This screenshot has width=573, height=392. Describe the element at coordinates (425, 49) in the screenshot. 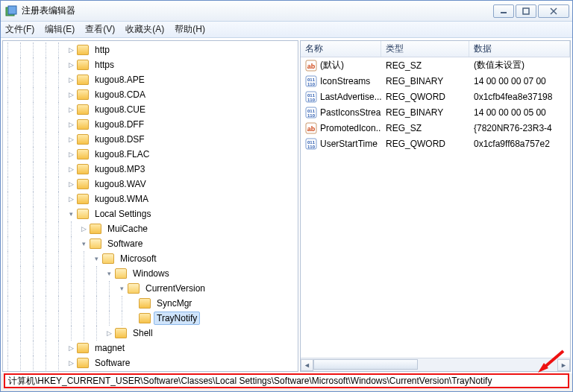

I see `col-type: 类型` at that location.